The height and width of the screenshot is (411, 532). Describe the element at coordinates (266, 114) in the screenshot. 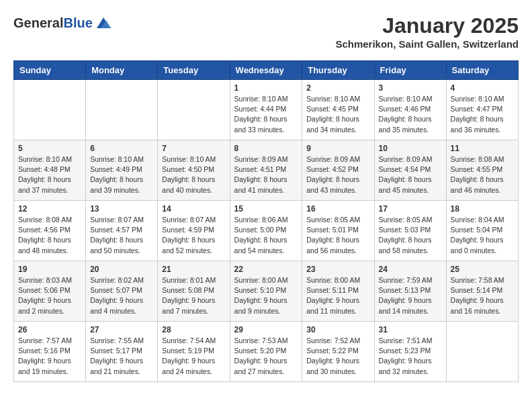

I see `day-info: Sunrise: 8:10 AM Sunset: 4:44 PM Dayligh…` at that location.